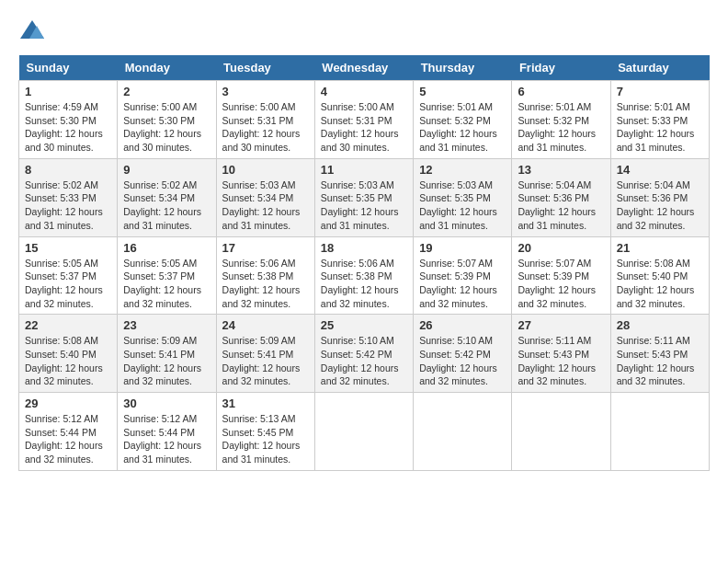 The image size is (728, 563). Describe the element at coordinates (167, 353) in the screenshot. I see `day-cell: 23 Sunrise: 5:09 AMSunset: 5:41 PMDaylig…` at that location.